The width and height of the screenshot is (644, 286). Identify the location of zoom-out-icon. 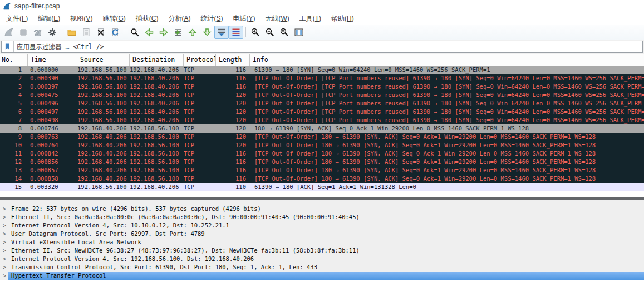
(270, 32).